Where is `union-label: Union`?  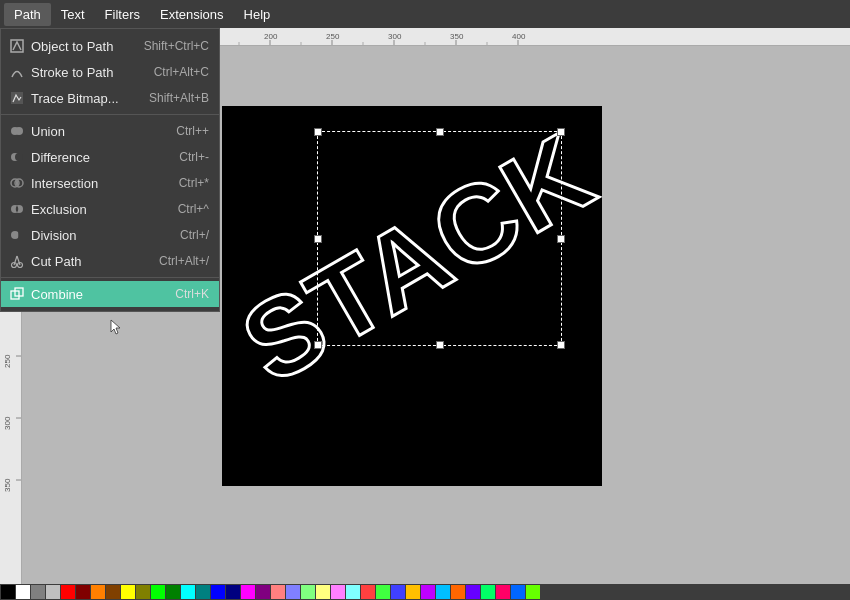 union-label: Union is located at coordinates (48, 132).